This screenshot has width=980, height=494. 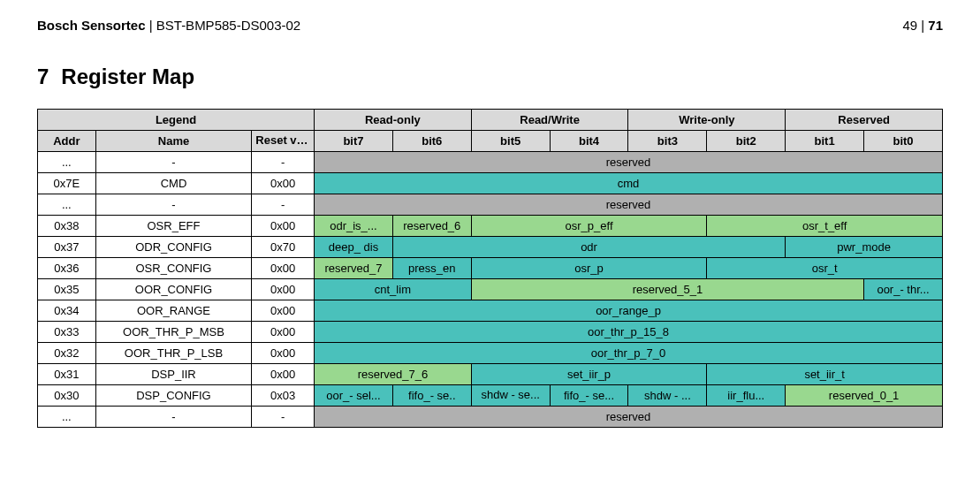 I want to click on rname: OOR_THR_P_MSB, so click(x=173, y=332).